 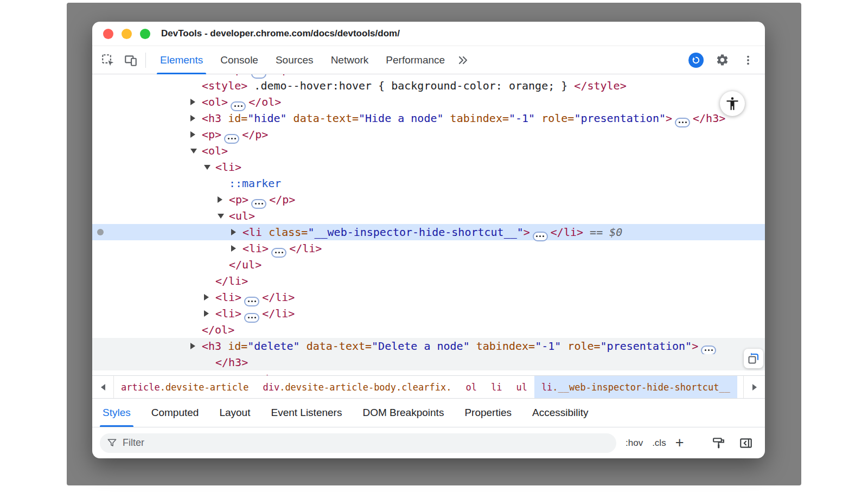 What do you see at coordinates (403, 413) in the screenshot?
I see `tab-dom-breakpoints: DOM Breakpoints` at bounding box center [403, 413].